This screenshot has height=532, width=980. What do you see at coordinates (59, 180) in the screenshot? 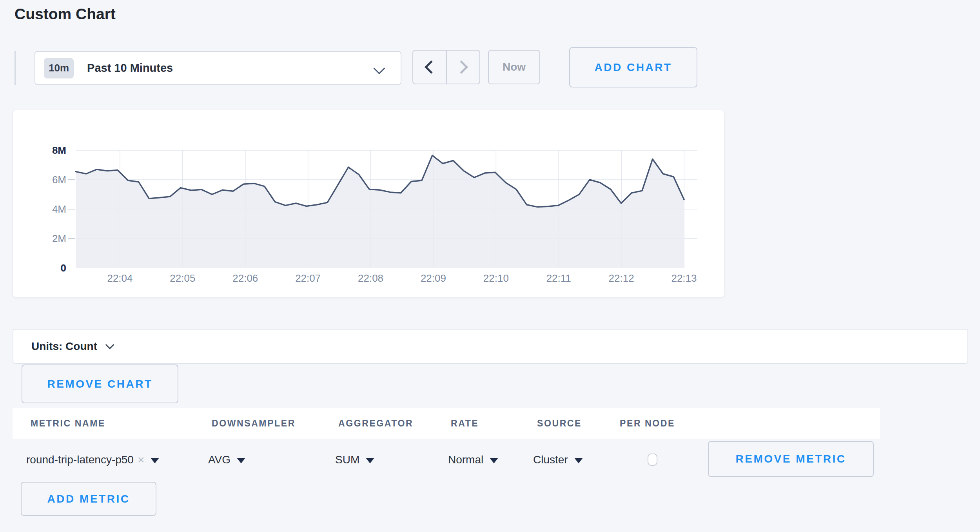
I see `y-axis-tick-label: 6M` at bounding box center [59, 180].